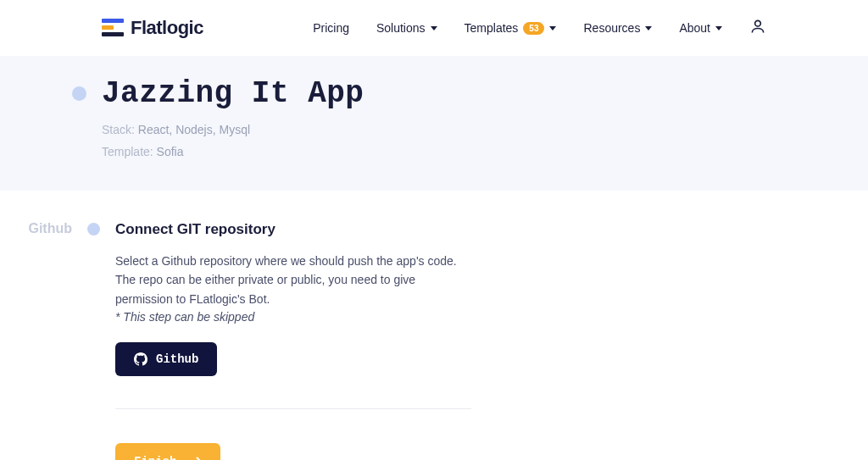  I want to click on nav-about-label: About, so click(695, 28).